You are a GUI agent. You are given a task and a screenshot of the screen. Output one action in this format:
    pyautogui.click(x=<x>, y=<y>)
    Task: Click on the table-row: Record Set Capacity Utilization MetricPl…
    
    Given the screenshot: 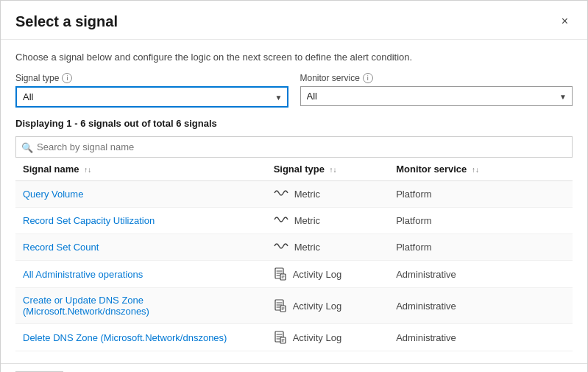 What is the action you would take?
    pyautogui.click(x=294, y=221)
    